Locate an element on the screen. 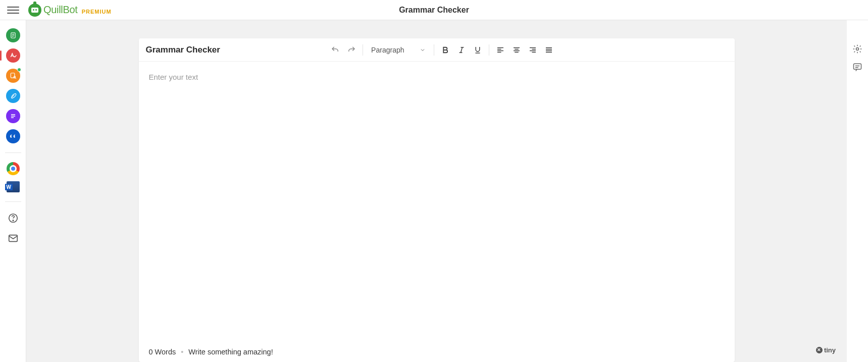  align-left-icon is located at coordinates (500, 50).